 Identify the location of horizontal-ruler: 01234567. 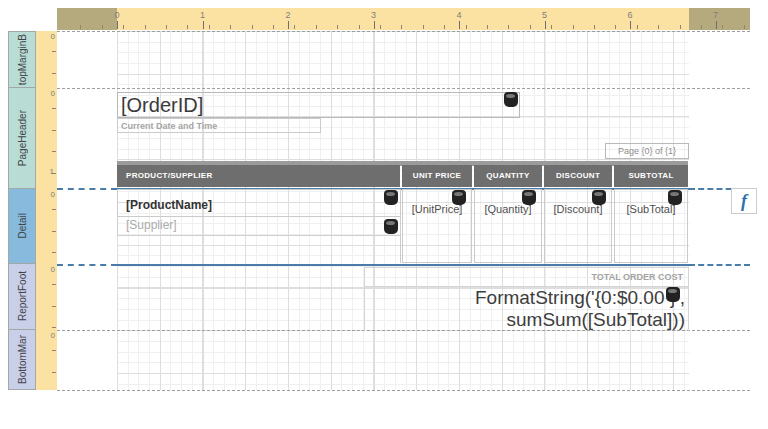
(404, 19).